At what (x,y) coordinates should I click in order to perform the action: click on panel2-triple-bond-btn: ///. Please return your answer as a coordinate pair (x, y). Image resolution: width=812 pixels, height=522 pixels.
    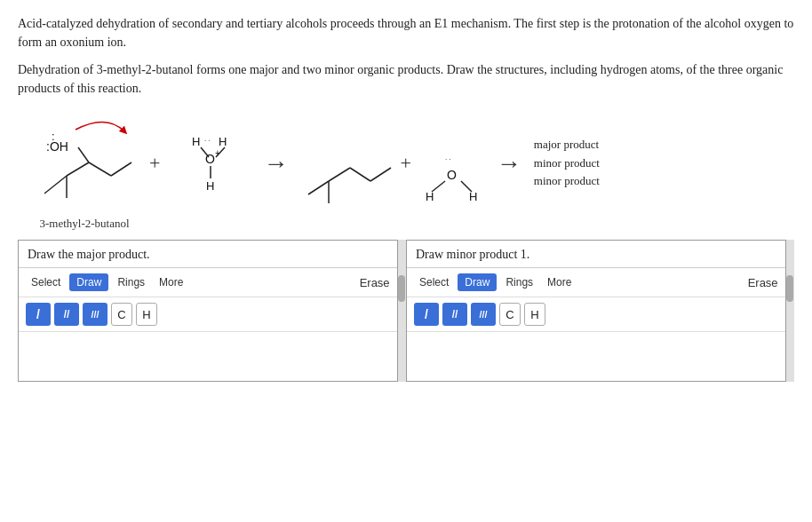
    Looking at the image, I should click on (483, 314).